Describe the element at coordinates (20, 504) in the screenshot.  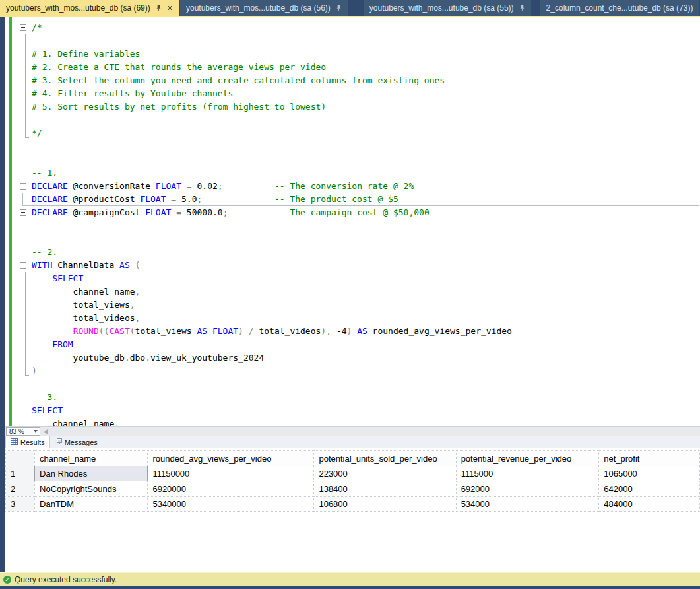
I see `grid-row-number: 3` at that location.